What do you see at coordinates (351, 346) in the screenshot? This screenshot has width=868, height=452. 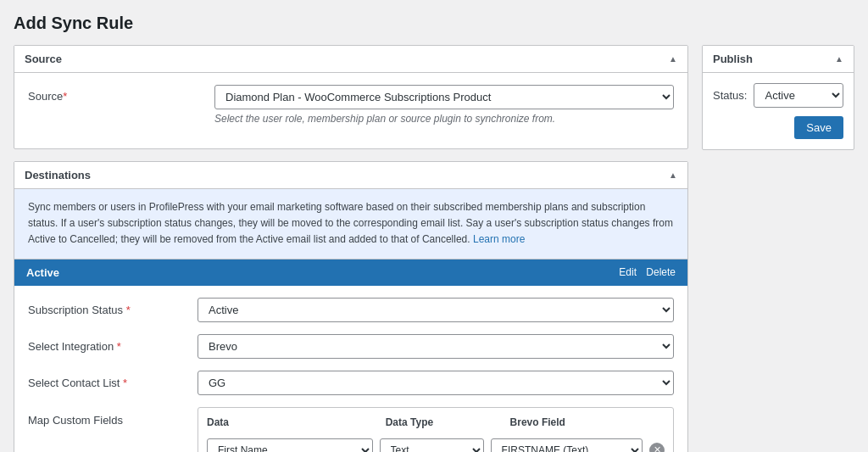 I see `select-integration-row: Select Integration * Brevo` at bounding box center [351, 346].